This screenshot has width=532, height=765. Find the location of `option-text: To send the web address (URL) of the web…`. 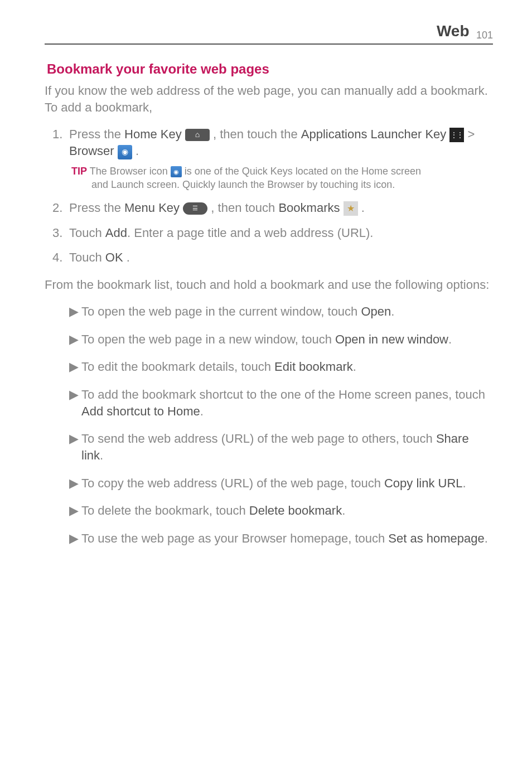

option-text: To send the web address (URL) of the web… is located at coordinates (259, 438).